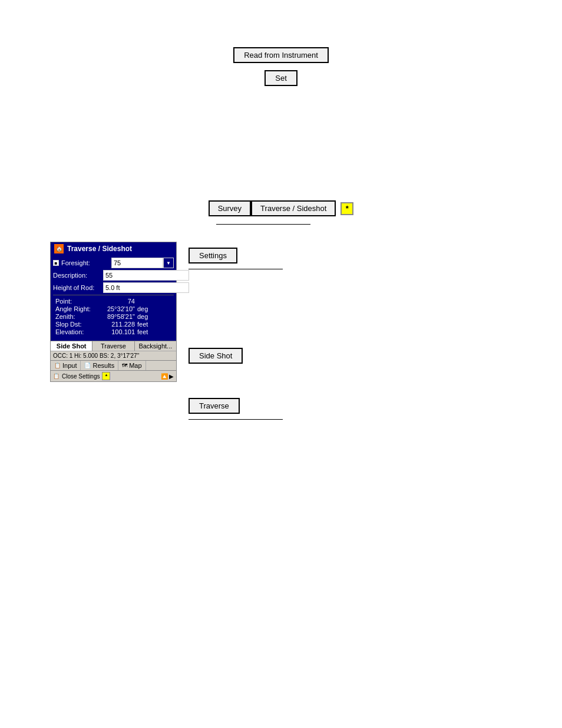  What do you see at coordinates (167, 376) in the screenshot?
I see `panel-resize-group: 🔼 ▶` at bounding box center [167, 376].